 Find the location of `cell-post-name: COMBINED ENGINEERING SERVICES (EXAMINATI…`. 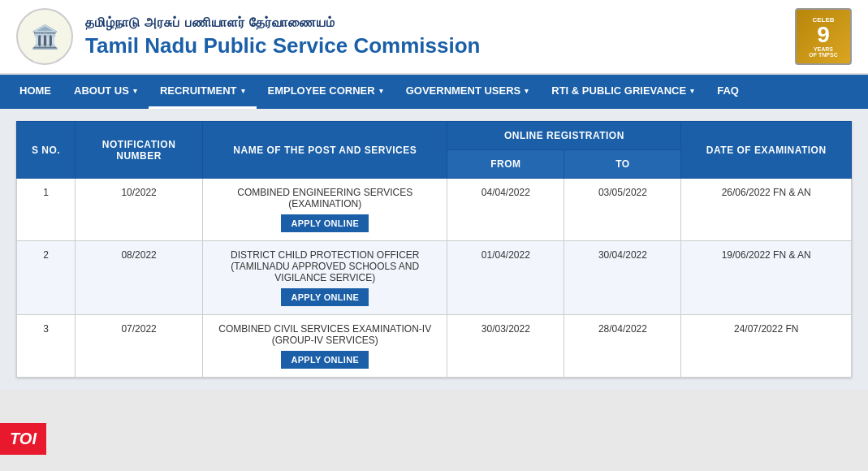

cell-post-name: COMBINED ENGINEERING SERVICES (EXAMINATI… is located at coordinates (325, 210).